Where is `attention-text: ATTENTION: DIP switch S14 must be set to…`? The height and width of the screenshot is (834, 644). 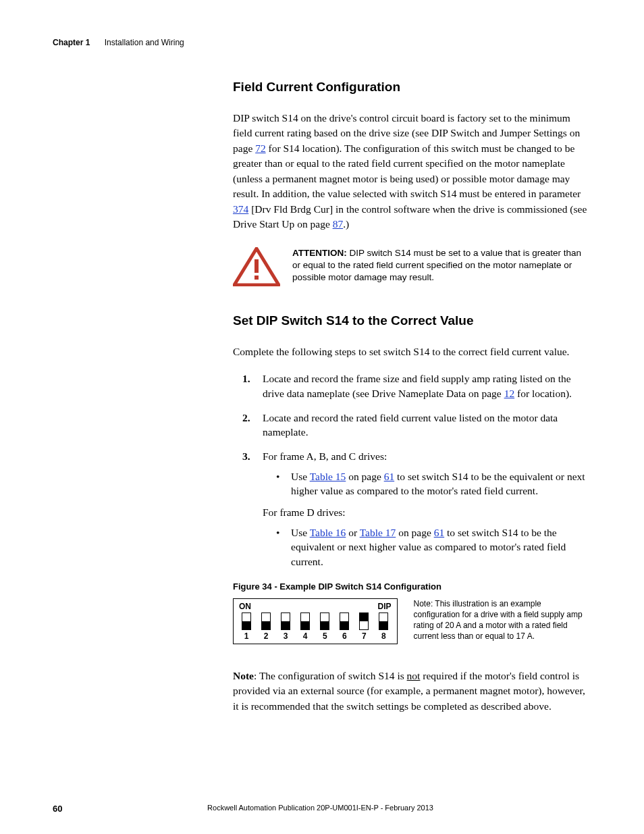 attention-text: ATTENTION: DIP switch S14 must be set to… is located at coordinates (440, 266).